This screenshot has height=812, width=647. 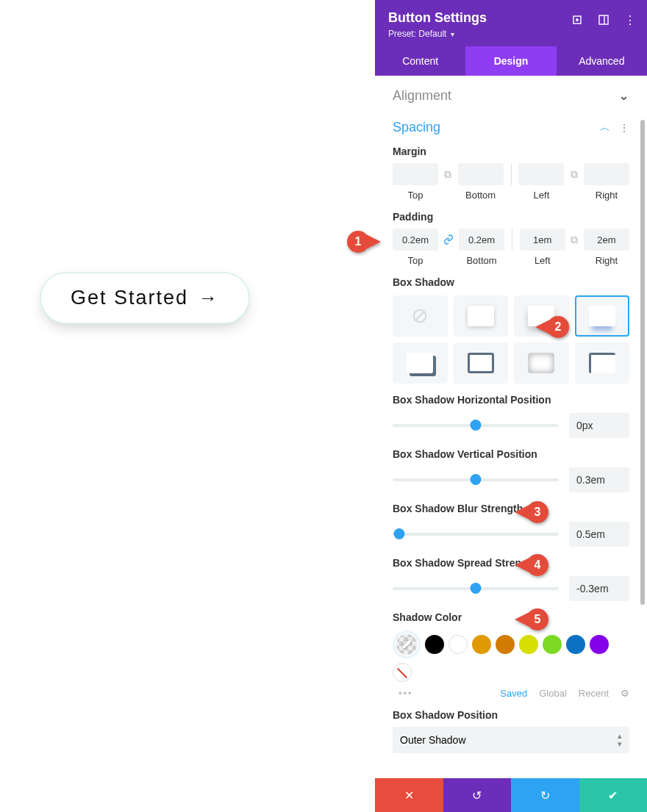 I want to click on callout-5-label: 5, so click(x=537, y=619).